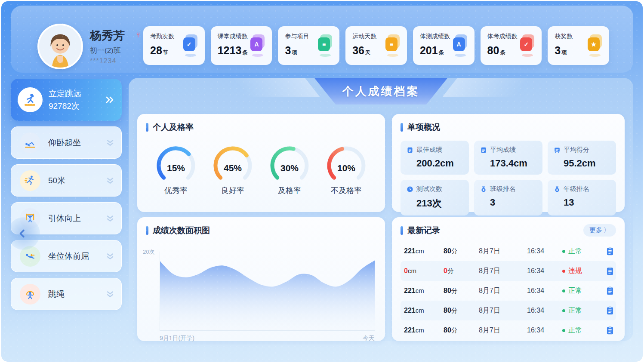 This screenshot has height=363, width=644. Describe the element at coordinates (440, 203) in the screenshot. I see `tile-value: 213次` at that location.